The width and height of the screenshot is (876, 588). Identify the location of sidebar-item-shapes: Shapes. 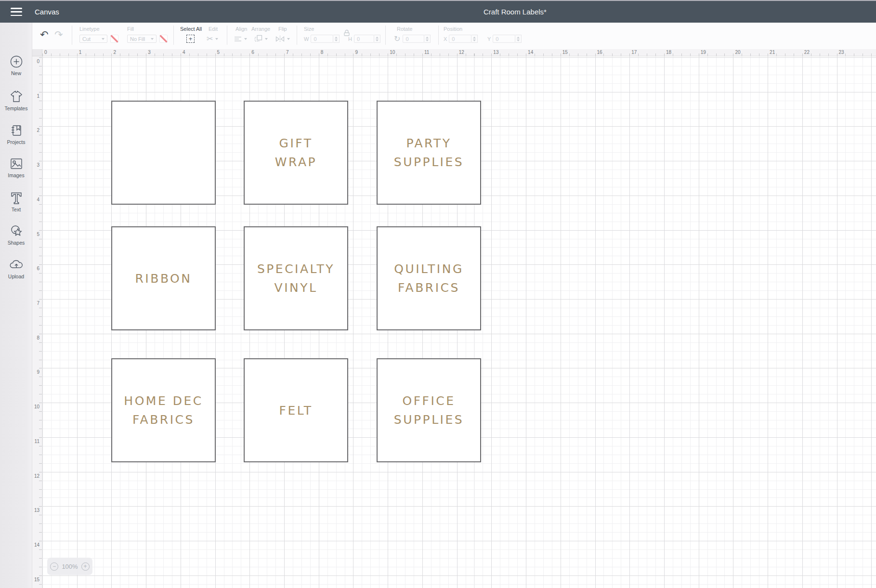
(16, 235).